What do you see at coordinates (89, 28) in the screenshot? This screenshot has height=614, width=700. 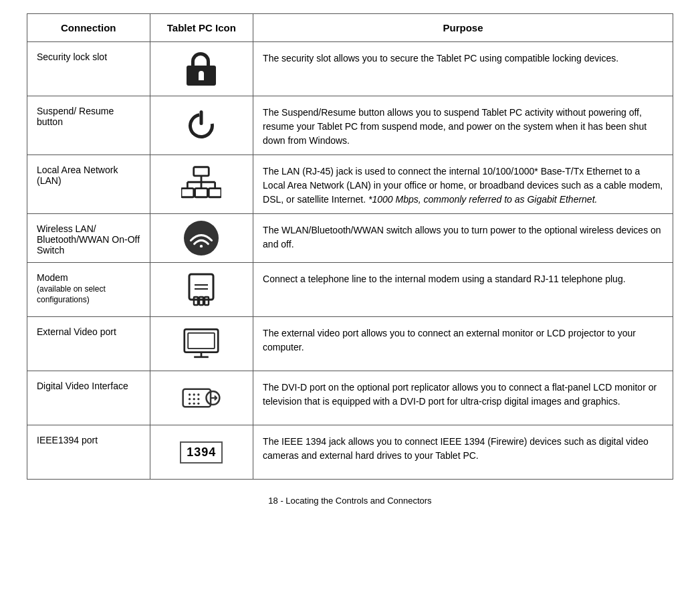 I see `header-connection: Connection` at bounding box center [89, 28].